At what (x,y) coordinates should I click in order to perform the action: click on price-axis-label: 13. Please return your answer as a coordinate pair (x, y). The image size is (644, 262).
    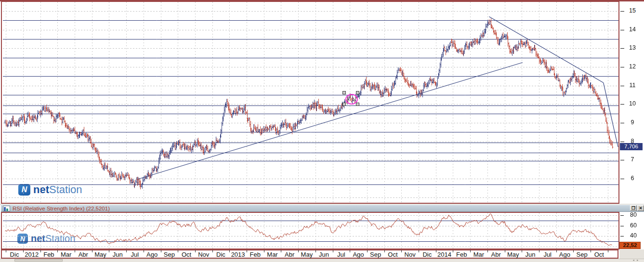
    Looking at the image, I should click on (632, 48).